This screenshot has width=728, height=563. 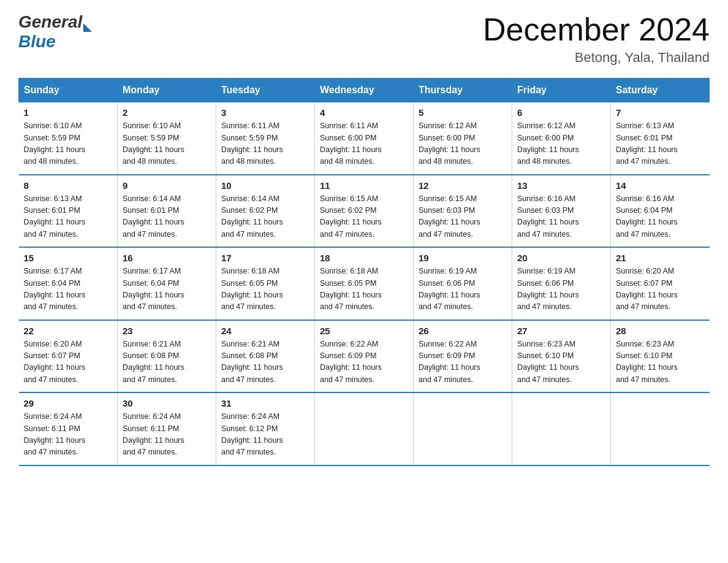 I want to click on calendar-week-row: 1 Sunrise: 6:10 AMSunset: 5:59 PMDayligh…, so click(x=364, y=139).